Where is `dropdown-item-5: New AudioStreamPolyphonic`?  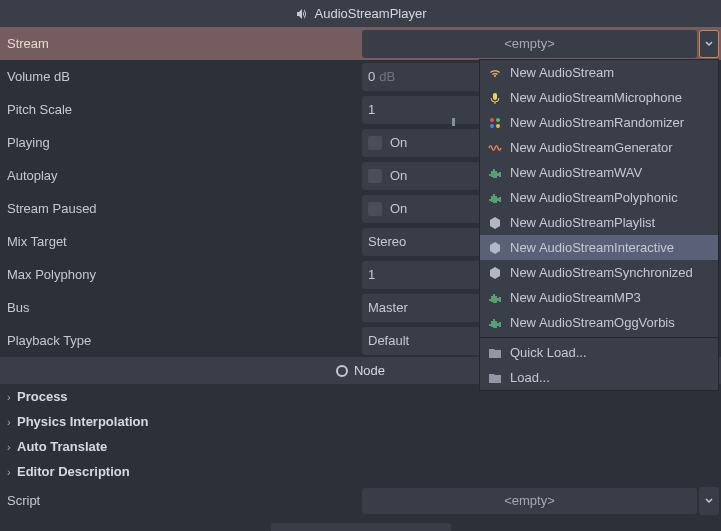
dropdown-item-5: New AudioStreamPolyphonic is located at coordinates (599, 198).